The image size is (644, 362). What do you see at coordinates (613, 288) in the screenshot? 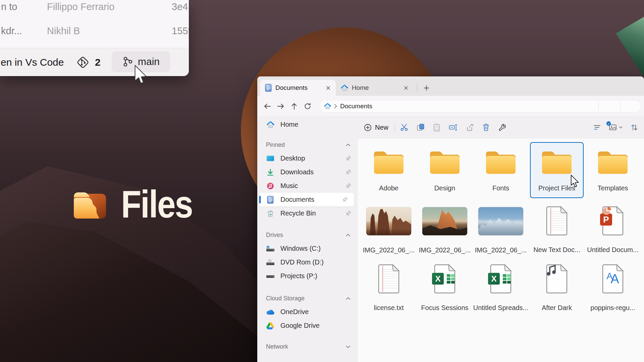
I see `file-item-font: AA poppins-regu...` at bounding box center [613, 288].